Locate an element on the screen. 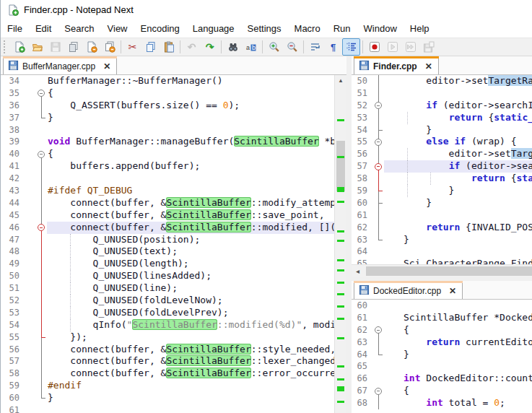 This screenshot has width=532, height=413. new-file-button is located at coordinates (19, 47).